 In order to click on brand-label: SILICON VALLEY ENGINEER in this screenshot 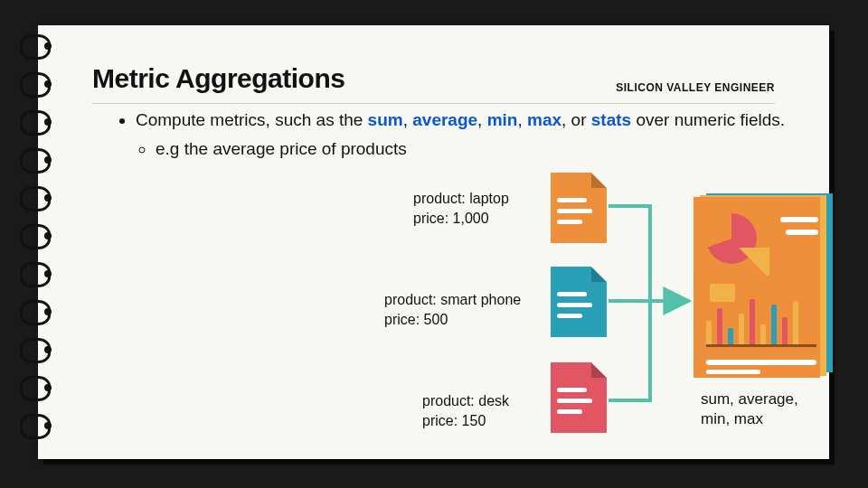, I will do `click(695, 88)`.